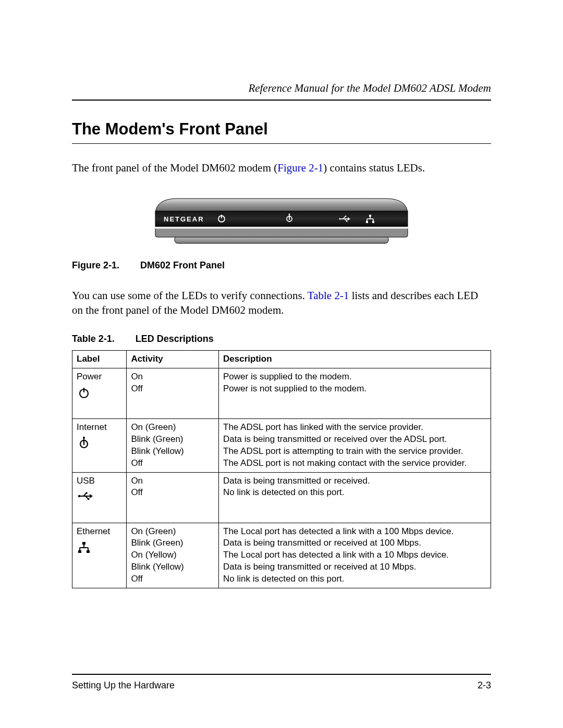 This screenshot has height=728, width=563. What do you see at coordinates (182, 265) in the screenshot?
I see `caption-text: DM602 Front Panel` at bounding box center [182, 265].